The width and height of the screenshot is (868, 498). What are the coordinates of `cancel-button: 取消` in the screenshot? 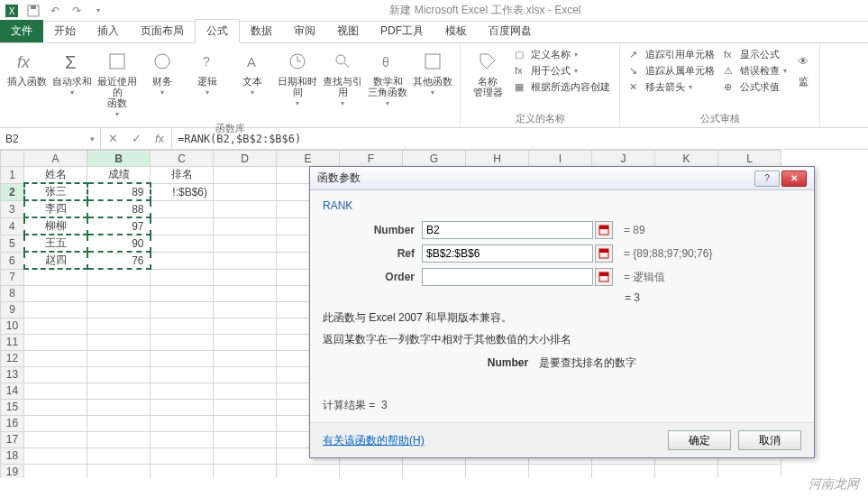 It's located at (770, 440).